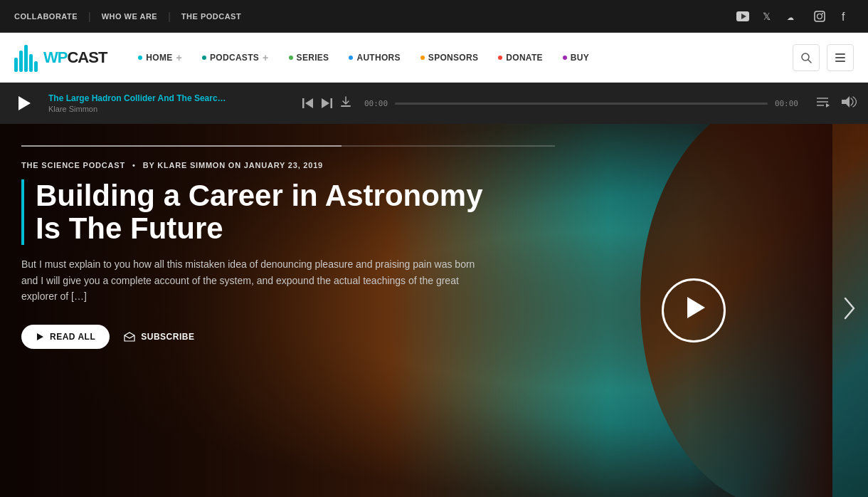  I want to click on nav-label-podcasts: PODCASTS, so click(235, 58).